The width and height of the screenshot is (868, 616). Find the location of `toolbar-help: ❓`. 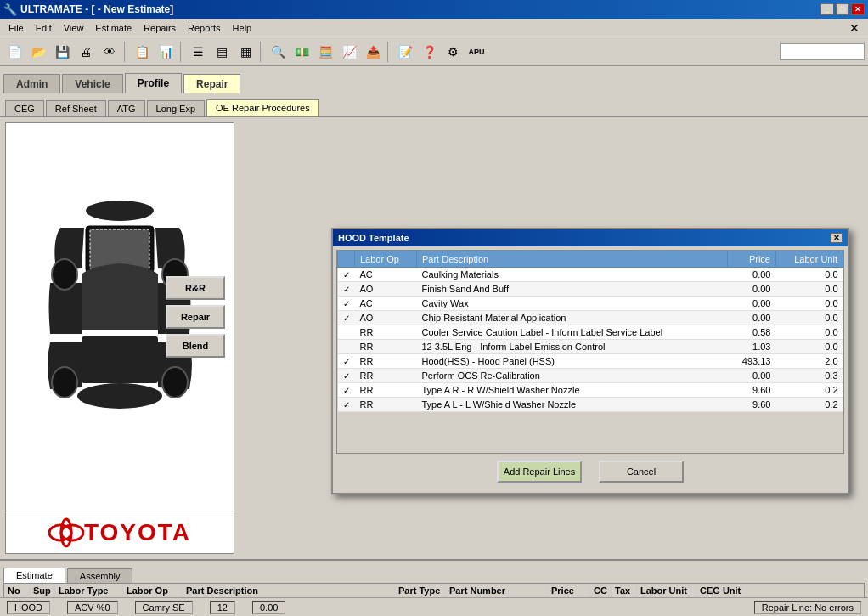

toolbar-help: ❓ is located at coordinates (429, 52).